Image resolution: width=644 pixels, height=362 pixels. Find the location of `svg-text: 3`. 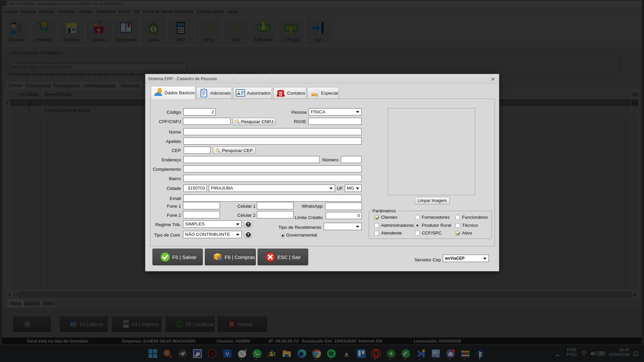

svg-text: 3 is located at coordinates (481, 354).